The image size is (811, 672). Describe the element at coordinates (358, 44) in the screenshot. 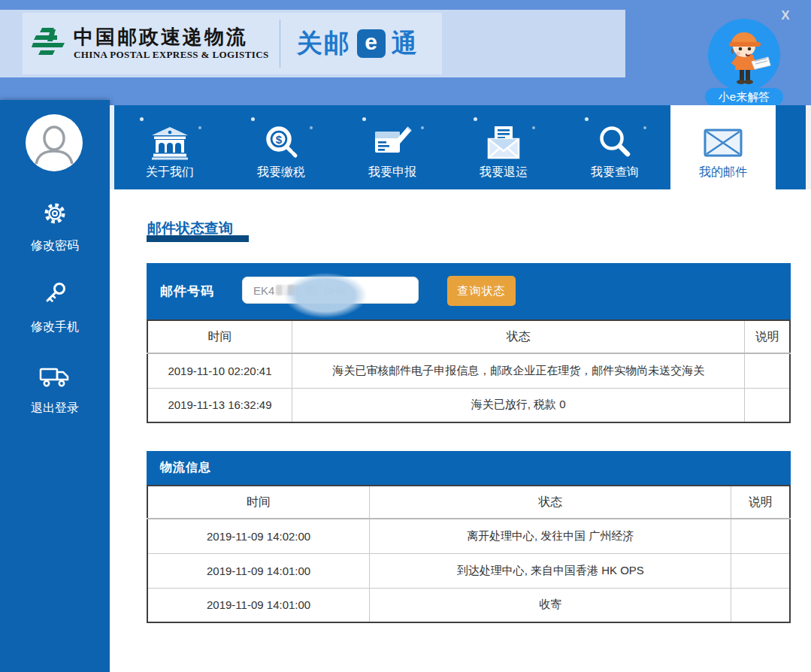

I see `product-logo: 关邮 e 通` at that location.